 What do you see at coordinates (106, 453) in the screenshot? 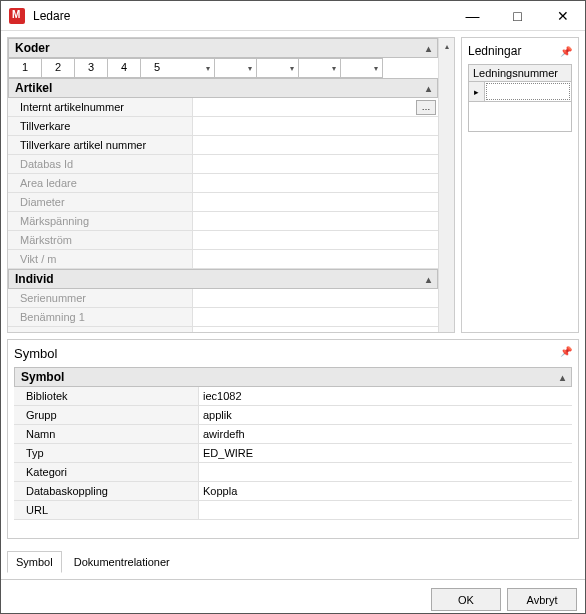
I see `symbol-label: Typ` at bounding box center [106, 453].